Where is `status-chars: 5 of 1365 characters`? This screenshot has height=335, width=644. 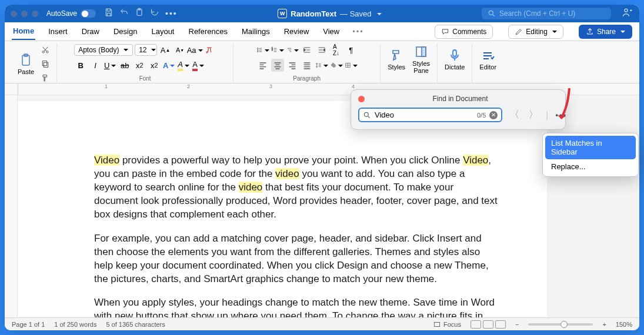 status-chars: 5 of 1365 characters is located at coordinates (135, 324).